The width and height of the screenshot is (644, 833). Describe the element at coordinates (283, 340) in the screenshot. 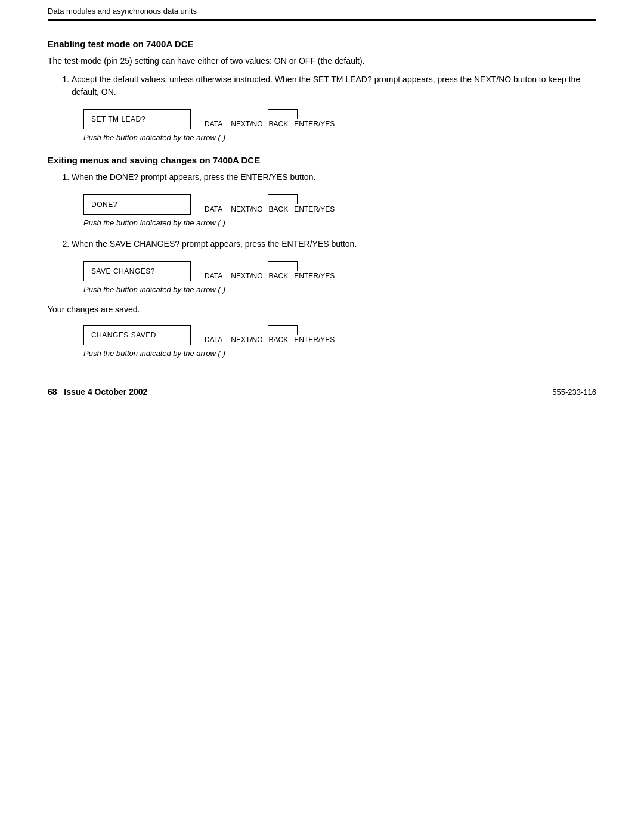

I see `btn-labels-4: NEXT/NO BACK ENTER/YES` at that location.